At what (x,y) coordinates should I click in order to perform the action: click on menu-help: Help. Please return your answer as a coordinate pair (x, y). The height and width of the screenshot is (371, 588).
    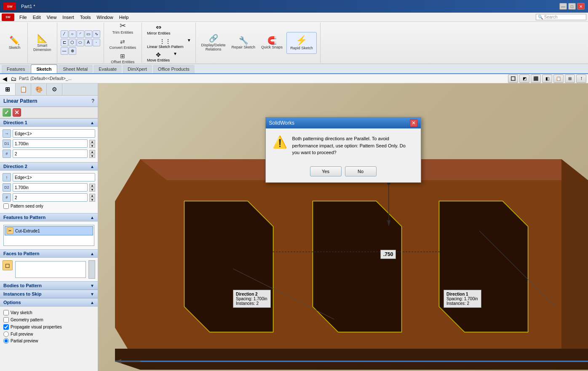
    Looking at the image, I should click on (124, 17).